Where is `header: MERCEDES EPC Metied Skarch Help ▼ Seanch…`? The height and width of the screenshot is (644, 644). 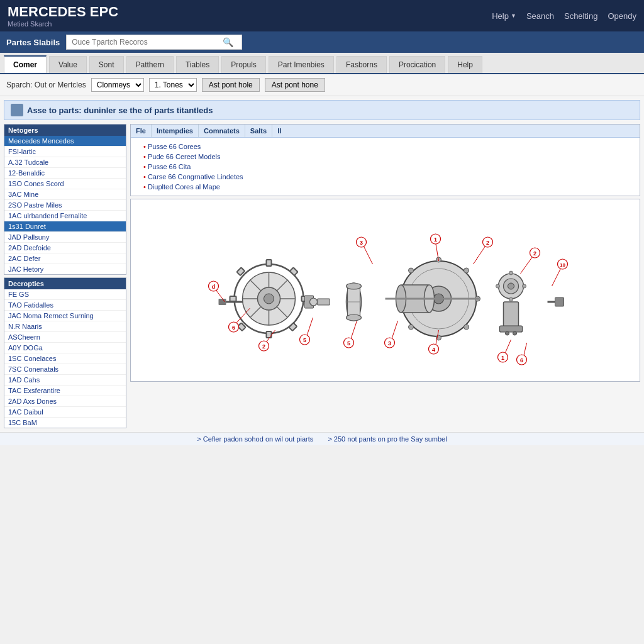 header: MERCEDES EPC Metied Skarch Help ▼ Seanch… is located at coordinates (322, 16).